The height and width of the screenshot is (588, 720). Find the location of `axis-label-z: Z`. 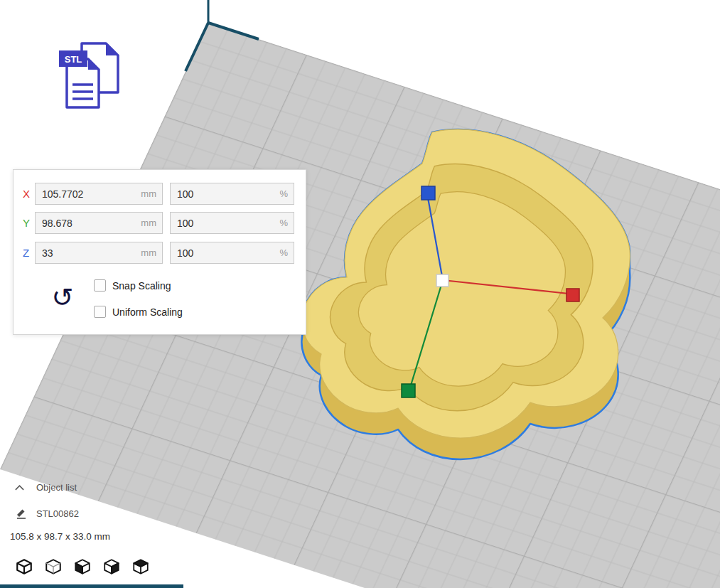

axis-label-z: Z is located at coordinates (29, 253).